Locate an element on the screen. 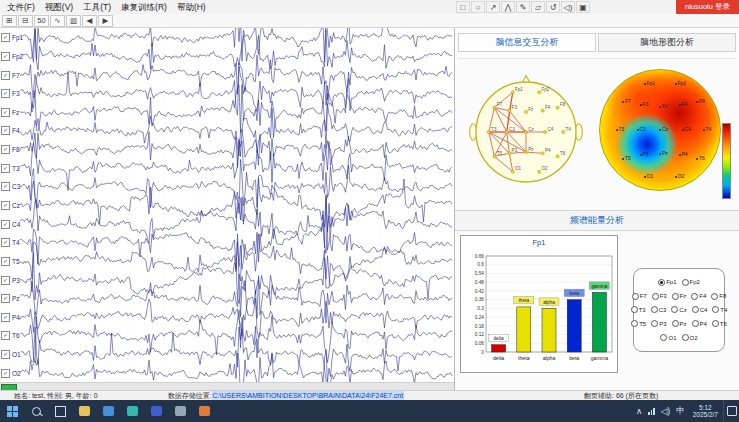  caliper-tool: ⋀ is located at coordinates (508, 7).